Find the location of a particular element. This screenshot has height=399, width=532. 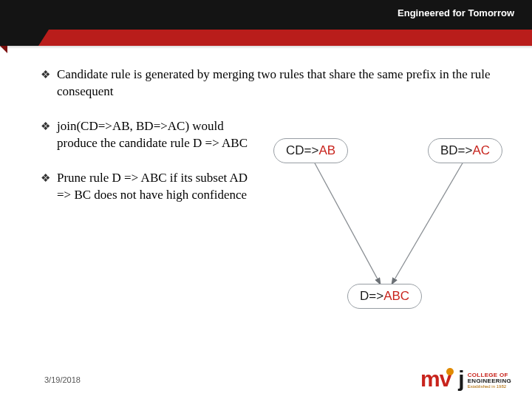

header-shadow is located at coordinates (266, 47).